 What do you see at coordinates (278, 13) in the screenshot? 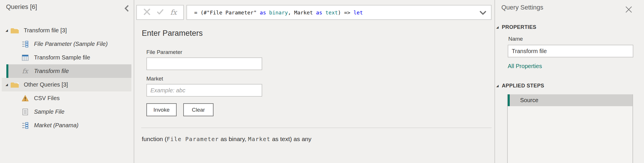
I see `formula-text: = (#"File Parameter" as binary, Market a…` at bounding box center [278, 13].